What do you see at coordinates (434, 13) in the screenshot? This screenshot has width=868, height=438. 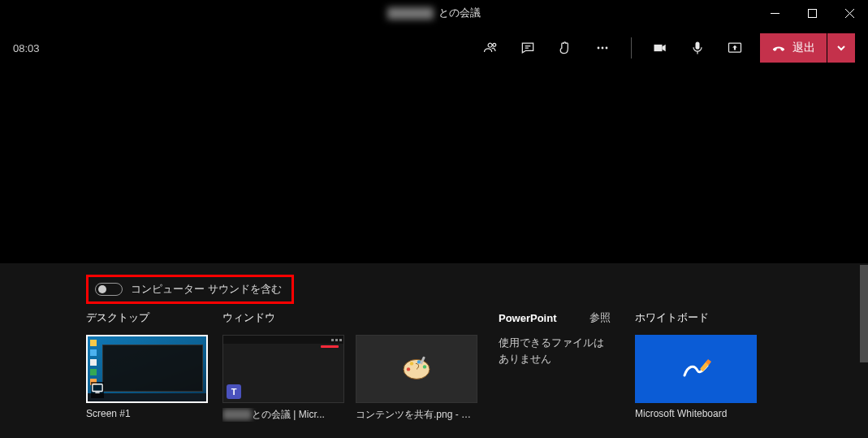 I see `title-bar: aaaa との会議` at bounding box center [434, 13].